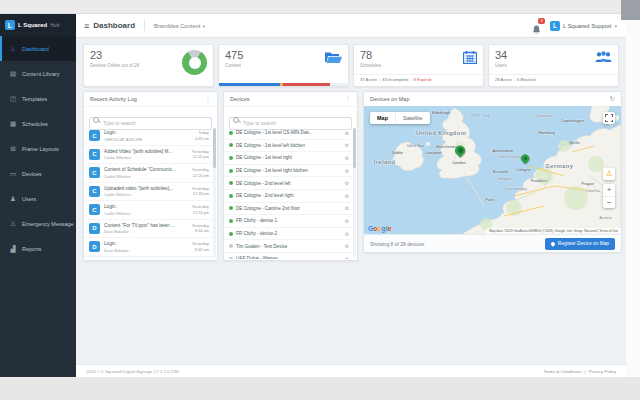 The width and height of the screenshot is (640, 400). What do you see at coordinates (609, 190) in the screenshot?
I see `zoom-in-button: +` at bounding box center [609, 190].